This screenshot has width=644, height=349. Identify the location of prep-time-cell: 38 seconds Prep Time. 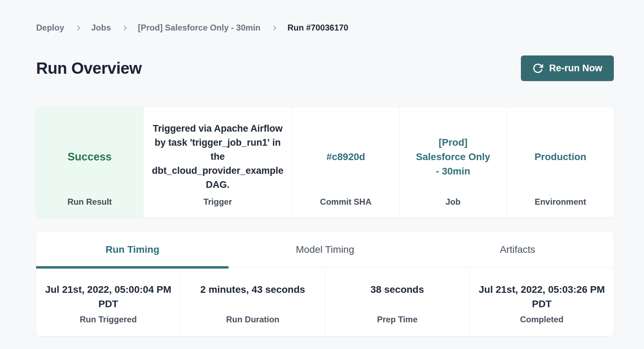
(397, 302).